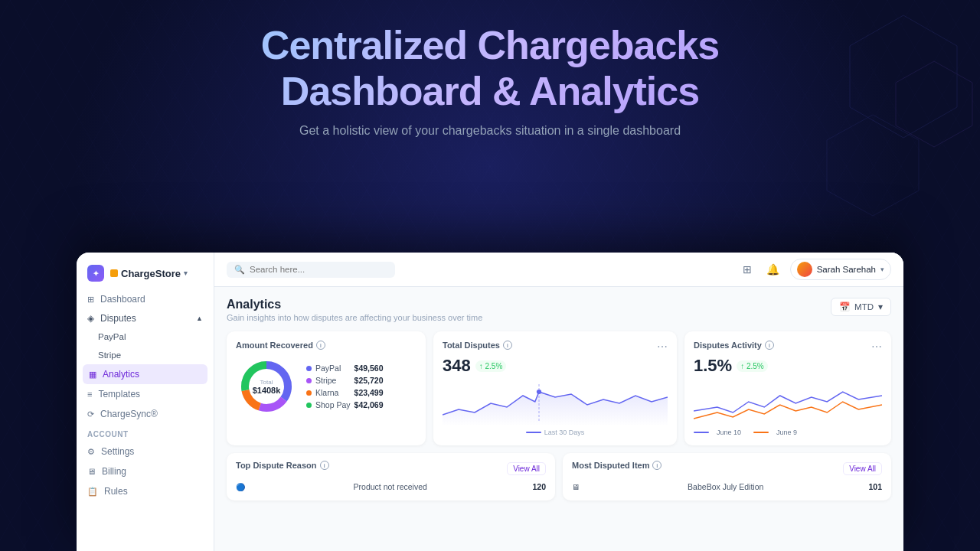 This screenshot has width=980, height=551. What do you see at coordinates (747, 269) in the screenshot?
I see `grid-icon: ⊞` at bounding box center [747, 269].